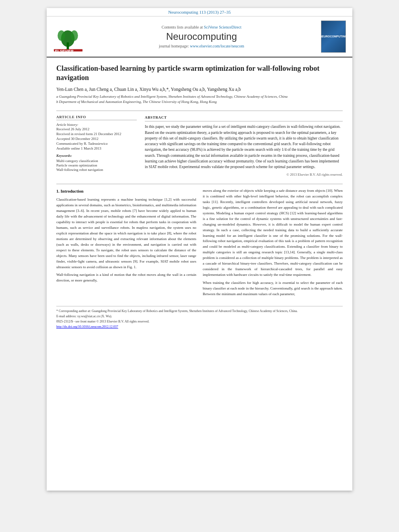 This screenshot has width=399, height=532. What do you see at coordinates (97, 129) in the screenshot?
I see `received-date: Received 26 July 2012` at bounding box center [97, 129].